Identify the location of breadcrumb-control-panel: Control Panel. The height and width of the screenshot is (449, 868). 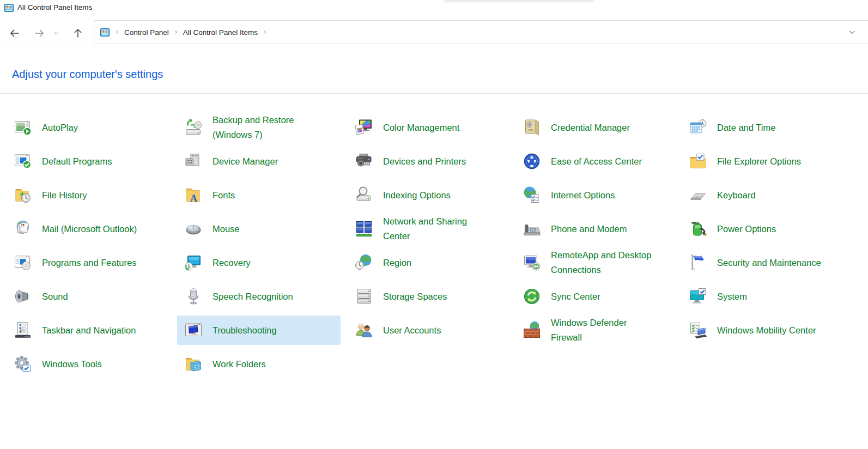
(147, 33).